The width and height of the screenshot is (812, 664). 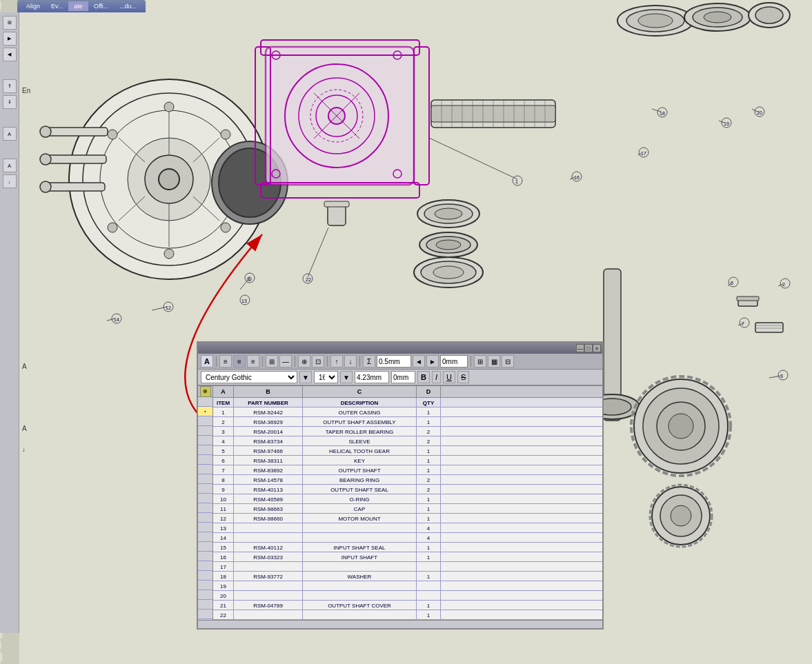 I want to click on kerning-input, so click(x=454, y=361).